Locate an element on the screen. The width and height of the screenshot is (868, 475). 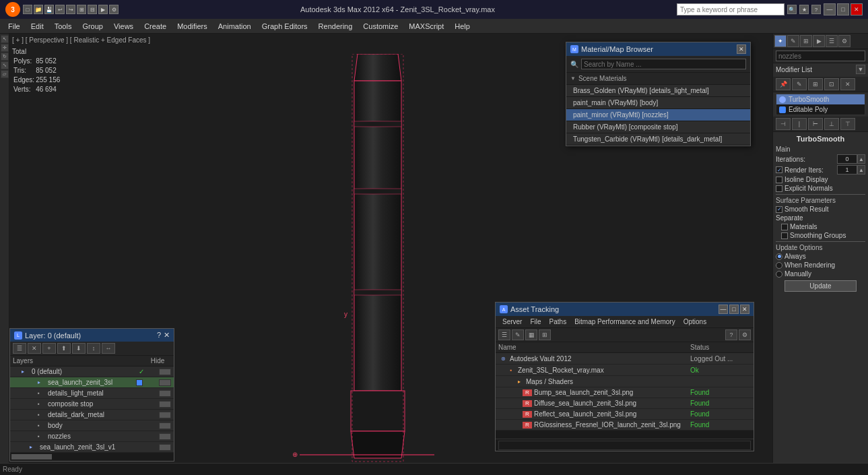
asset-menu-paths: Paths is located at coordinates (558, 322).